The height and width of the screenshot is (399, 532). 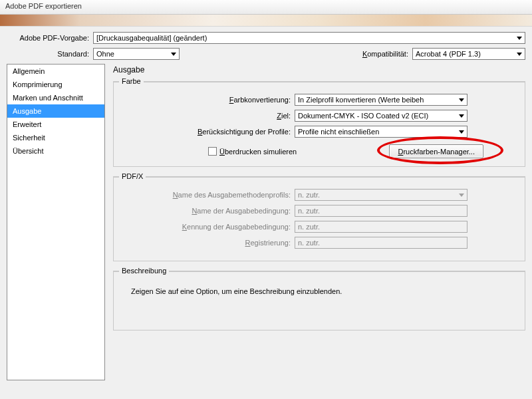 I want to click on standard-label: Standard:, so click(x=50, y=54).